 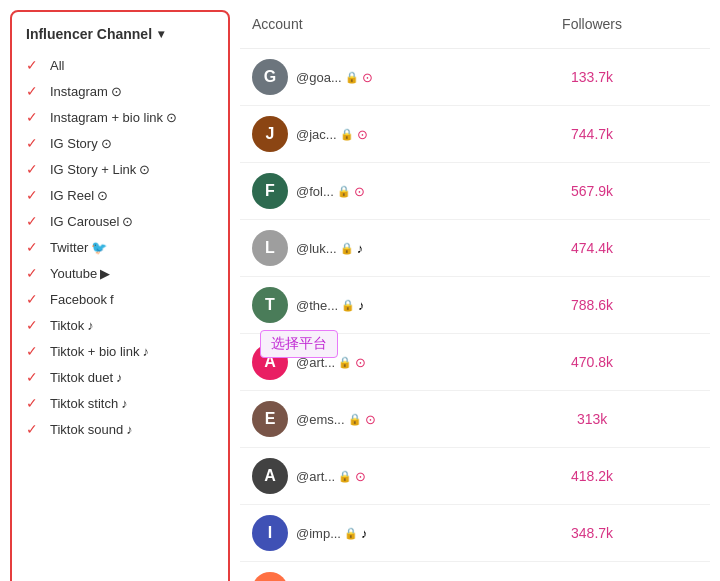 What do you see at coordinates (319, 78) in the screenshot?
I see `account-text-1: @goa...` at bounding box center [319, 78].